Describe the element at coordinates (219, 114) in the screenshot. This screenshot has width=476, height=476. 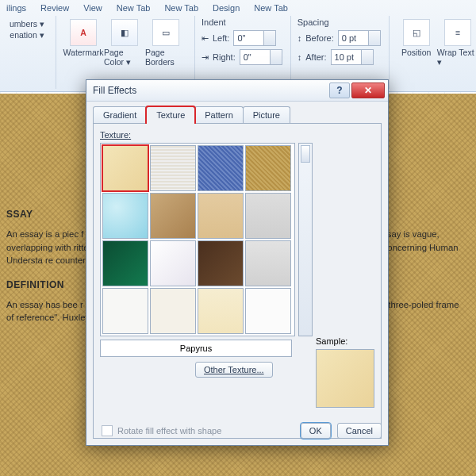
I see `tab-pattern: Pattern` at that location.